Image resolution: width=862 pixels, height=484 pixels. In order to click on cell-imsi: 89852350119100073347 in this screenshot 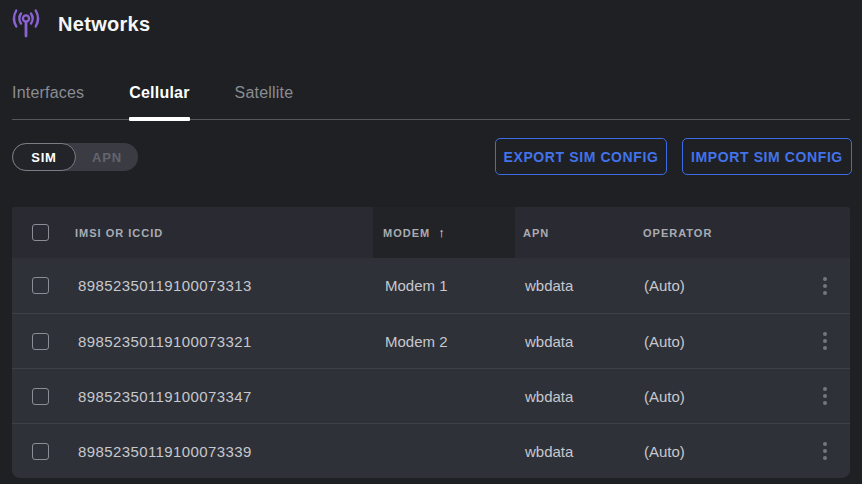, I will do `click(224, 396)`.